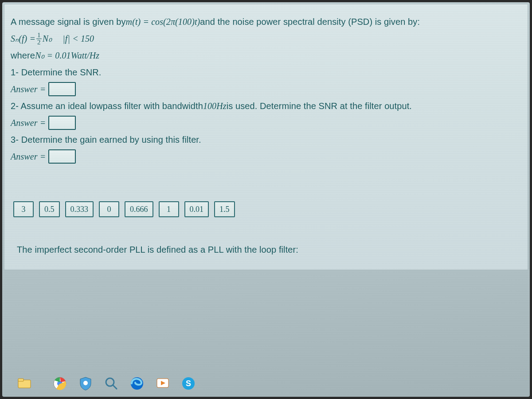 The height and width of the screenshot is (399, 532). What do you see at coordinates (28, 123) in the screenshot?
I see `answer-2-label: Answer =` at bounding box center [28, 123].